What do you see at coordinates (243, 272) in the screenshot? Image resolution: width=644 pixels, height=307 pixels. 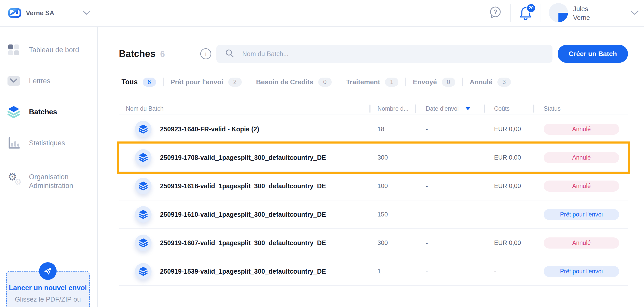 I see `batch-name: 250919-1539-valid_1pagesplit_300_default…` at bounding box center [243, 272].